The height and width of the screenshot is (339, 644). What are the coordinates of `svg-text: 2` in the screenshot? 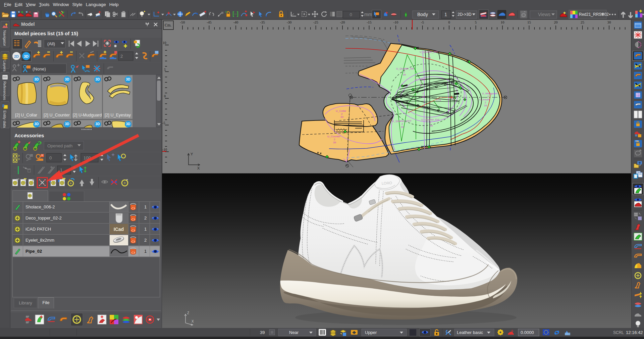 It's located at (121, 56).